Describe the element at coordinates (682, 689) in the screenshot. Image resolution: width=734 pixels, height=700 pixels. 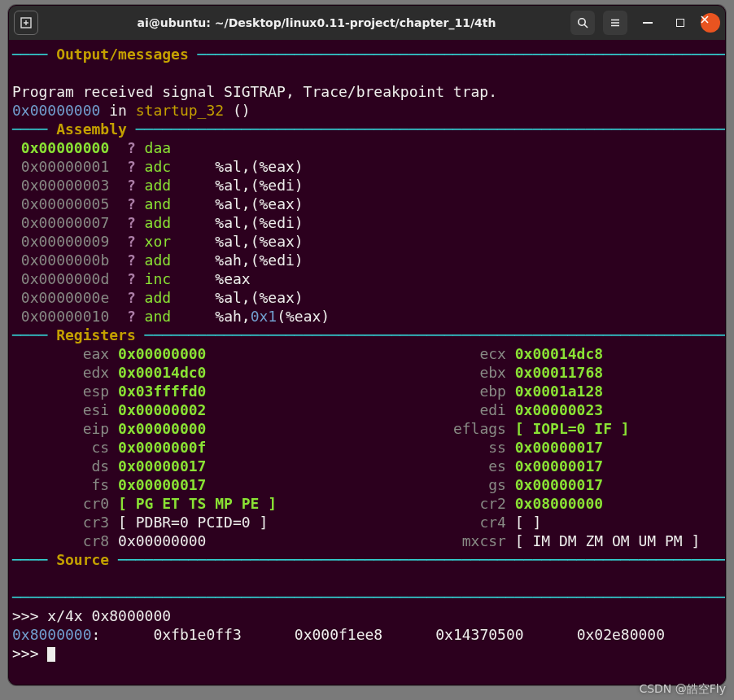
I see `watermark: CSDN @皓空Fly` at that location.